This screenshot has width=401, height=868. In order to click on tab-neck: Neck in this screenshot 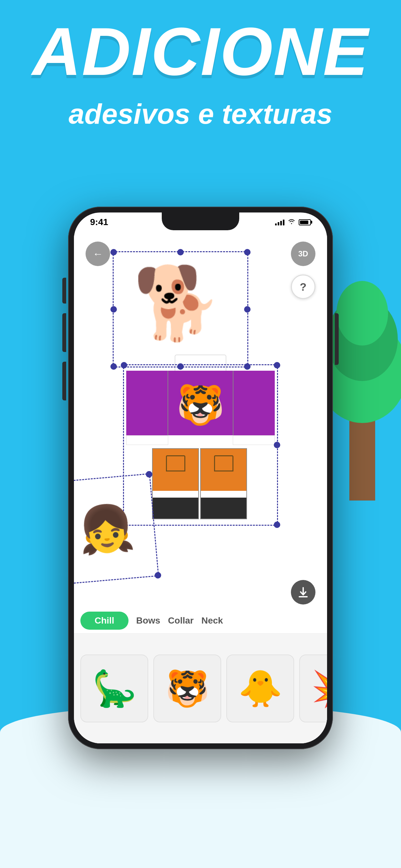, I will do `click(212, 621)`.